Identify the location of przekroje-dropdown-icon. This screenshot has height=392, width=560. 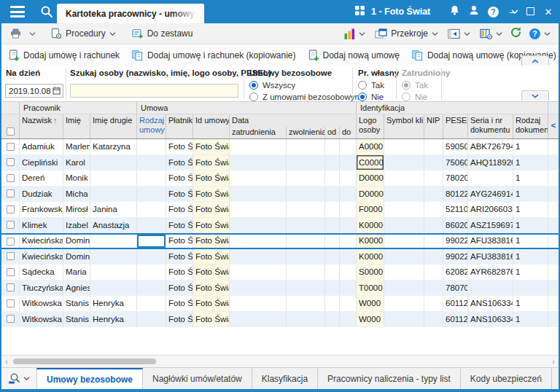
(435, 34).